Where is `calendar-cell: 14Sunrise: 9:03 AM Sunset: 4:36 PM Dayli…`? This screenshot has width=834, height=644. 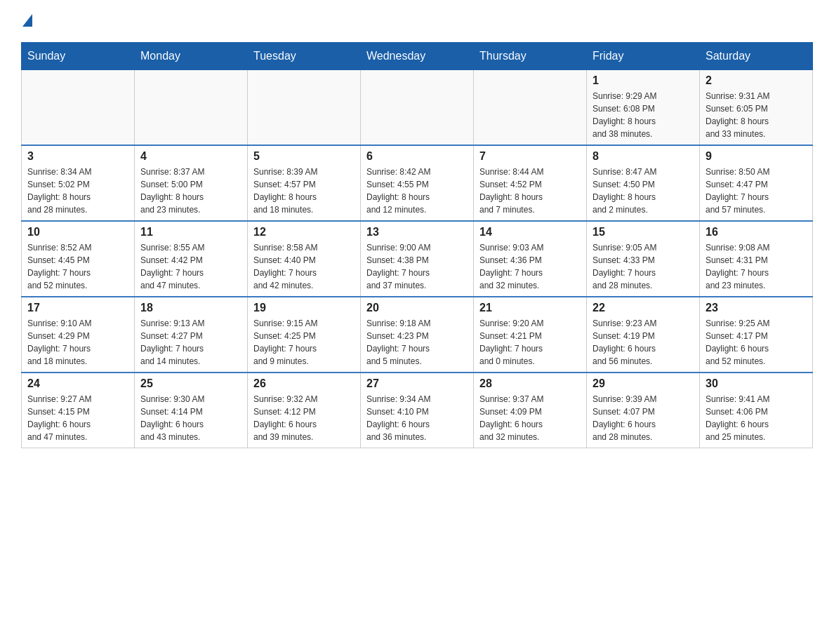
calendar-cell: 14Sunrise: 9:03 AM Sunset: 4:36 PM Dayli… is located at coordinates (531, 259).